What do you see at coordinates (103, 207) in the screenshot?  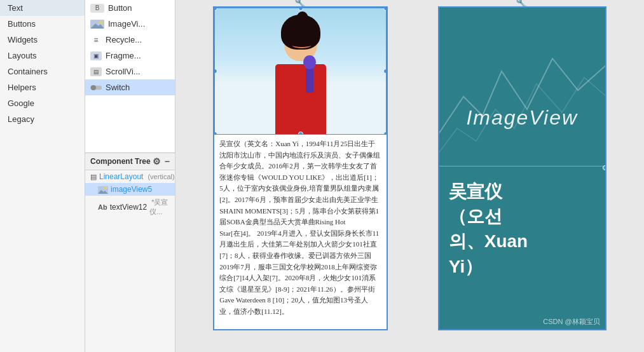 I see `tree-textview-icon: Ab` at bounding box center [103, 207].